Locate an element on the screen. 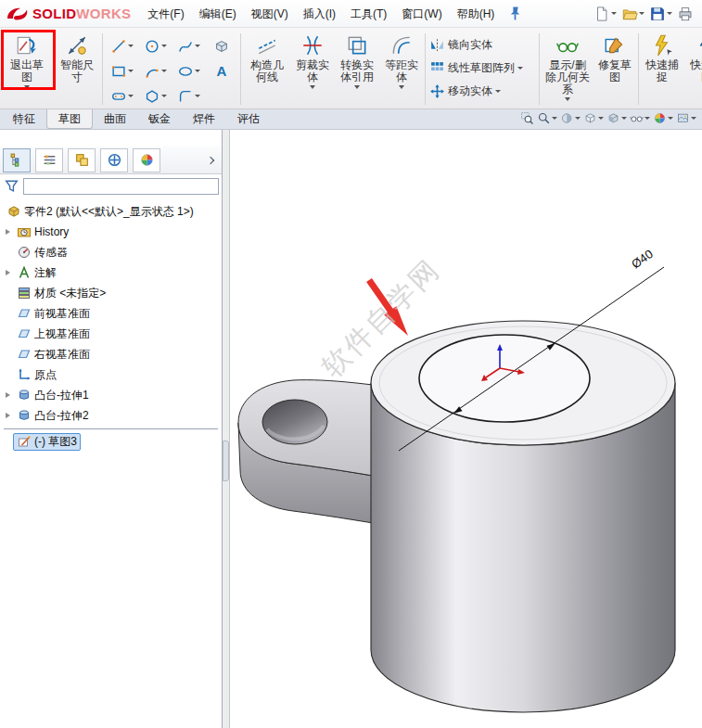  tab-features: 特征 is located at coordinates (24, 119).